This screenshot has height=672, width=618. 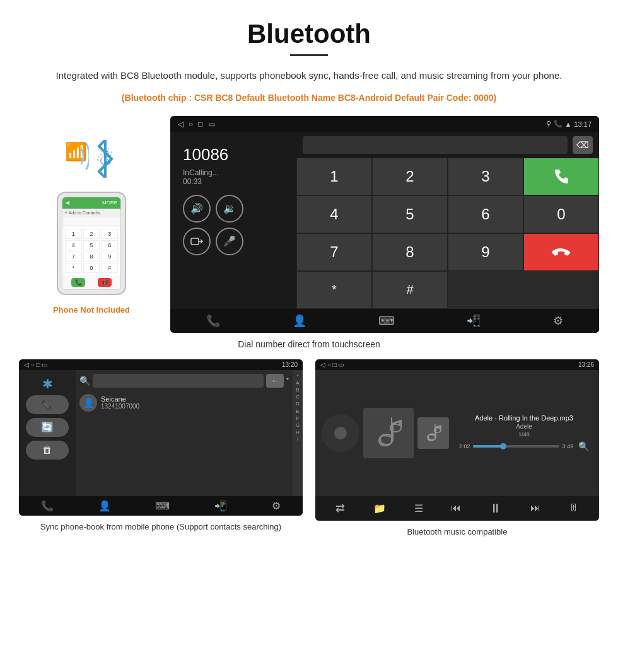 What do you see at coordinates (474, 321) in the screenshot?
I see `dial-tab-transfer: 📲` at bounding box center [474, 321].